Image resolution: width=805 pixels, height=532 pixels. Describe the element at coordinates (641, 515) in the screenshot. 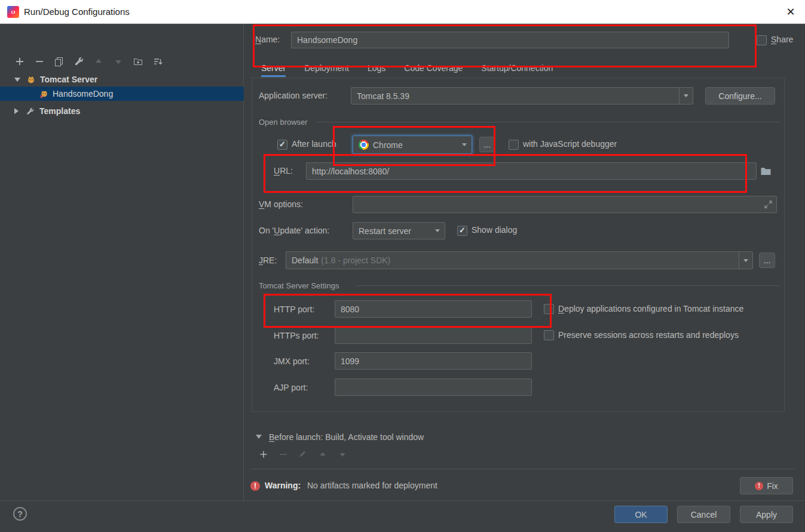

I see `ok-button: OK` at that location.